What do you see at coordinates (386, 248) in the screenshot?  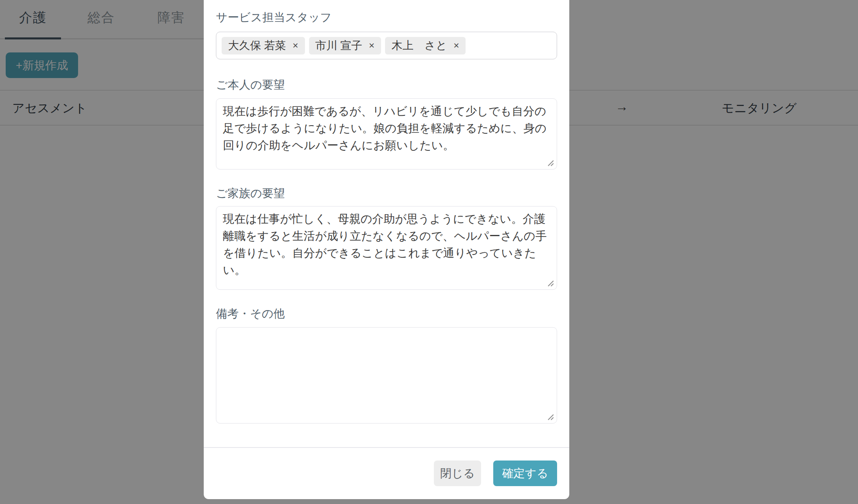 I see `family-request-textarea: 現在は仕事が忙しく、母親の介助が思うようにできない。介護離職をすると生活が成り立…` at bounding box center [386, 248].